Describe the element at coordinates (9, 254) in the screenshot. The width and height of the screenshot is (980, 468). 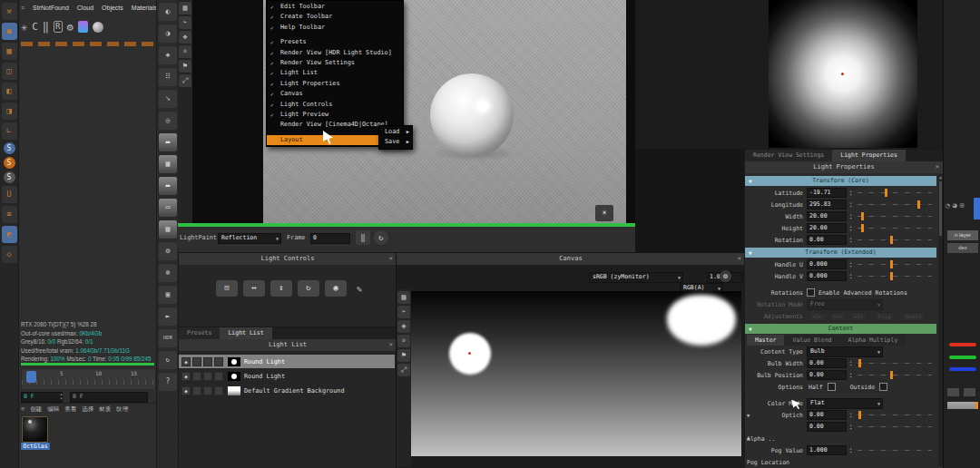
I see `shader-icon: ◇` at that location.